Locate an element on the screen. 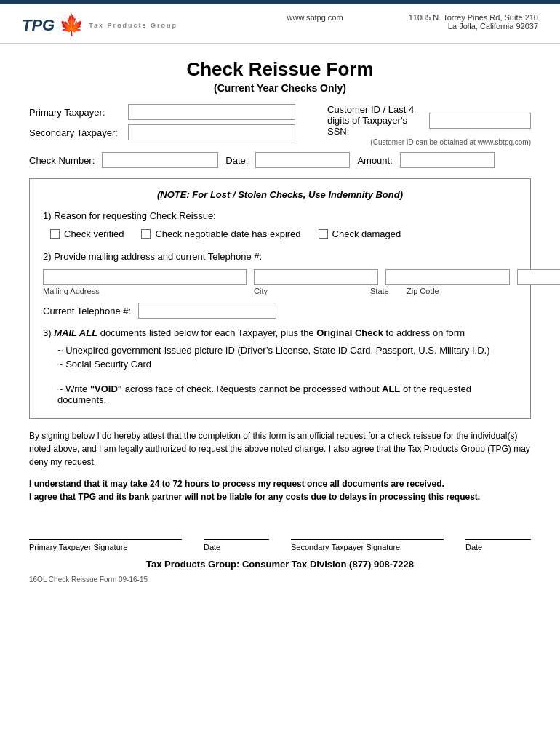  date-label: Date: is located at coordinates (237, 160).